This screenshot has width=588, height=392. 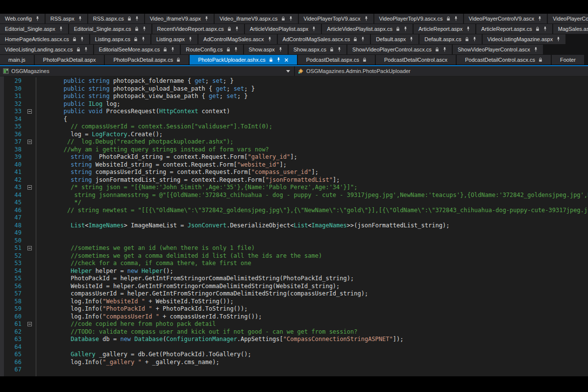 I want to click on tab-articlevideoplaylist-aspx-cs: ArticleVideoPlaylist.aspx.cs, so click(x=368, y=29).